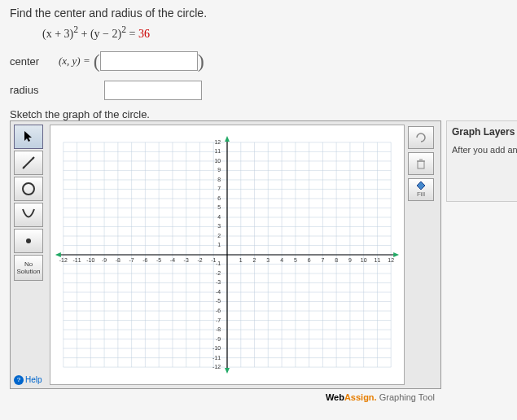 The height and width of the screenshot is (420, 517). What do you see at coordinates (259, 13) in the screenshot?
I see `question-prompt: Find the center and radius of the circle…` at bounding box center [259, 13].